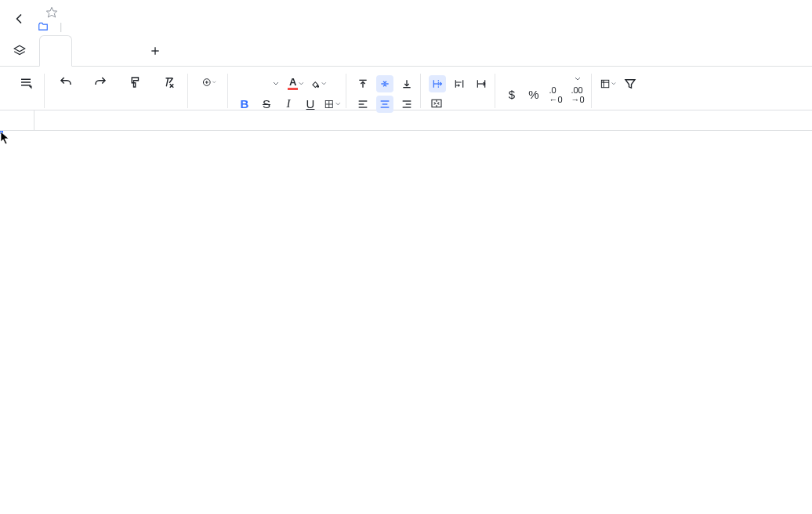 This screenshot has height=514, width=812. I want to click on italic-button: I, so click(288, 104).